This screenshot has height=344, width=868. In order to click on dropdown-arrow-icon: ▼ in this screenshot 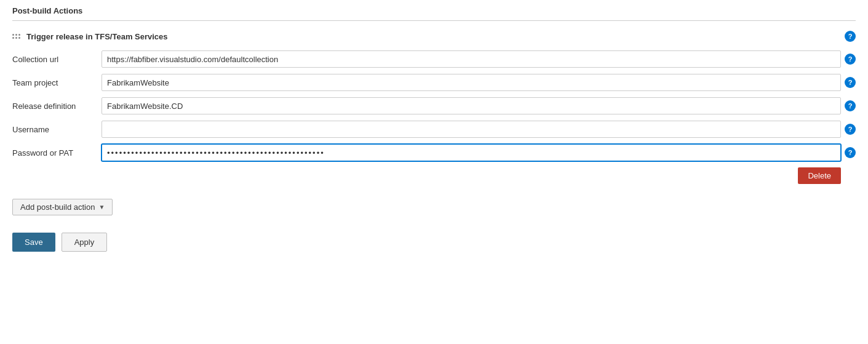, I will do `click(102, 207)`.